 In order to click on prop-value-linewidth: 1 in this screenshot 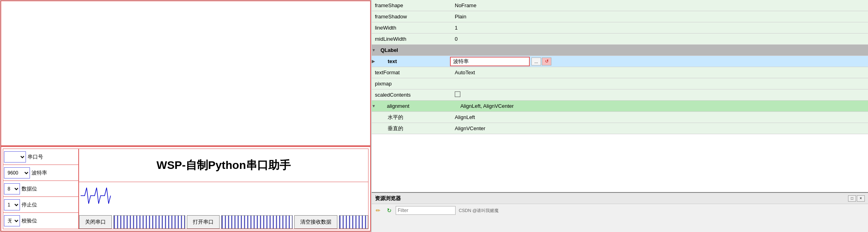, I will do `click(660, 28)`.